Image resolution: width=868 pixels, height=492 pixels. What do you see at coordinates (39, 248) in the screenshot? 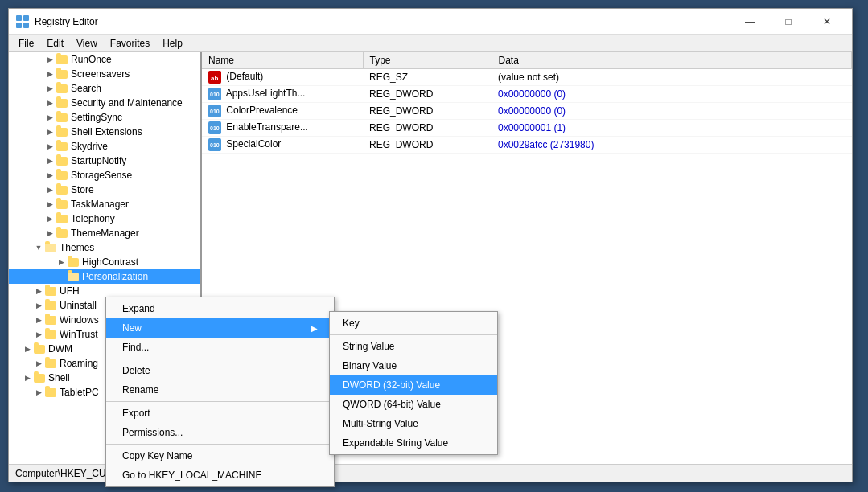
I see `expander-themes: ▼` at bounding box center [39, 248].